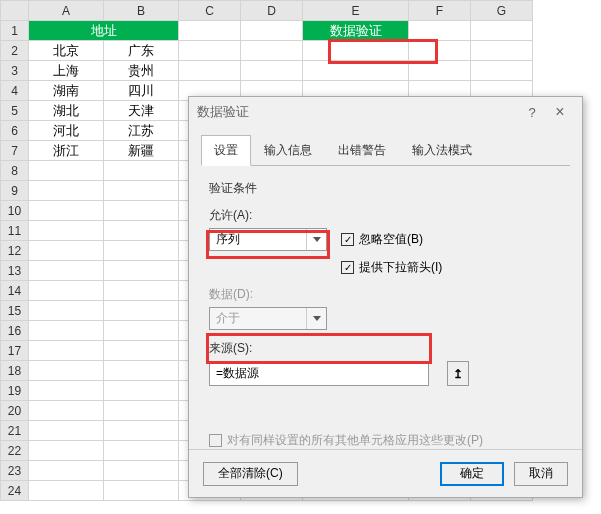  What do you see at coordinates (15, 211) in the screenshot?
I see `row-header: 10` at bounding box center [15, 211].